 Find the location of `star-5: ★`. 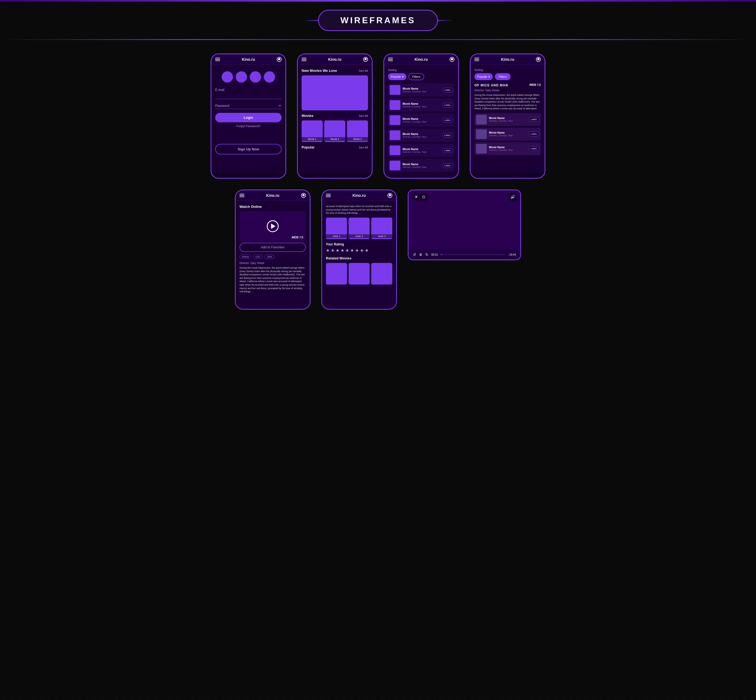

star-5: ★ is located at coordinates (347, 250).